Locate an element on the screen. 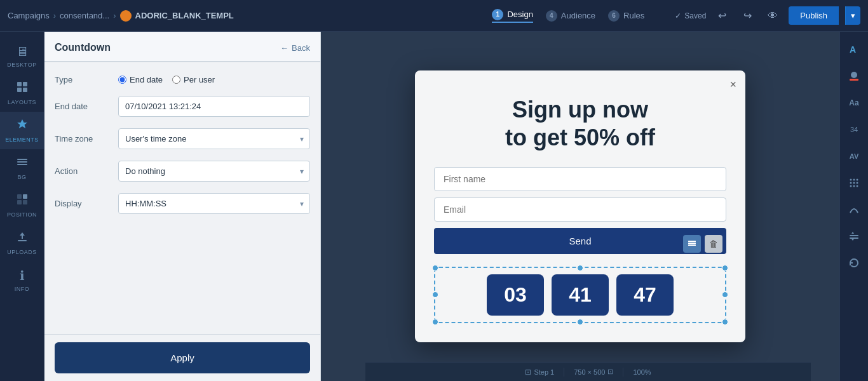 This screenshot has width=868, height=381. step-label-design: Design is located at coordinates (520, 14).